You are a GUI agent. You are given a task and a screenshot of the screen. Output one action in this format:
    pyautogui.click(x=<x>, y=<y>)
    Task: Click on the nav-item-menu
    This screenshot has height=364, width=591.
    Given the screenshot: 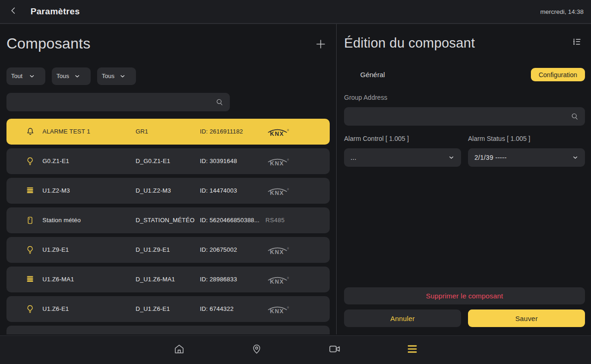 What is the action you would take?
    pyautogui.click(x=412, y=350)
    